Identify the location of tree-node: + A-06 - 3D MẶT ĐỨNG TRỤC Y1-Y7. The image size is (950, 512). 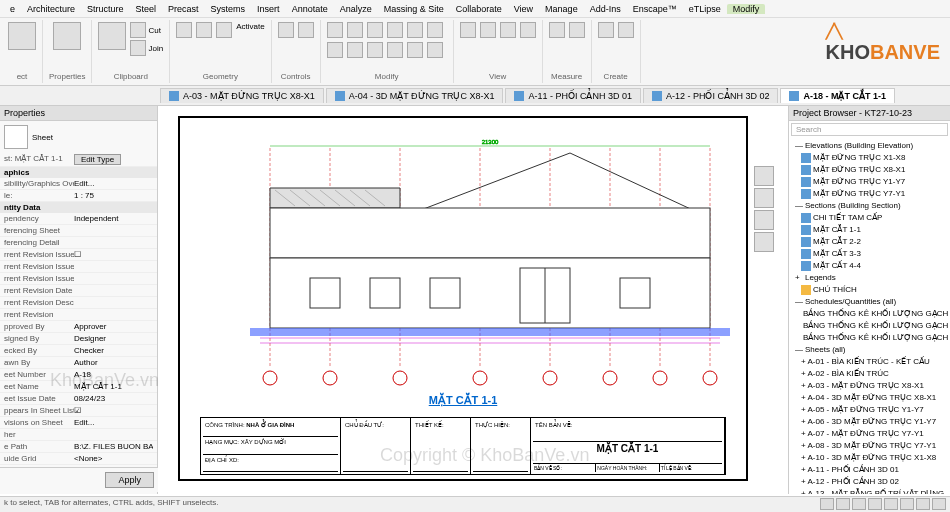
(870, 422).